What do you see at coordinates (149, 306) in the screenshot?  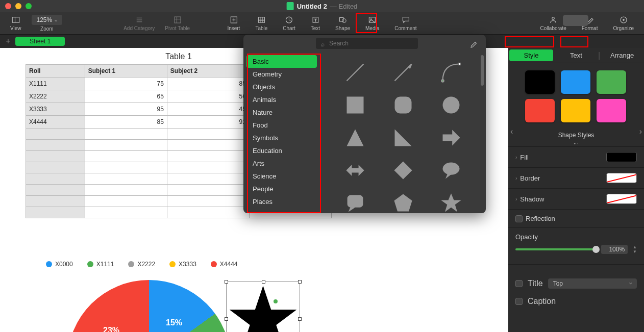 I see `pie-chart: 15% 20% 23%` at bounding box center [149, 306].